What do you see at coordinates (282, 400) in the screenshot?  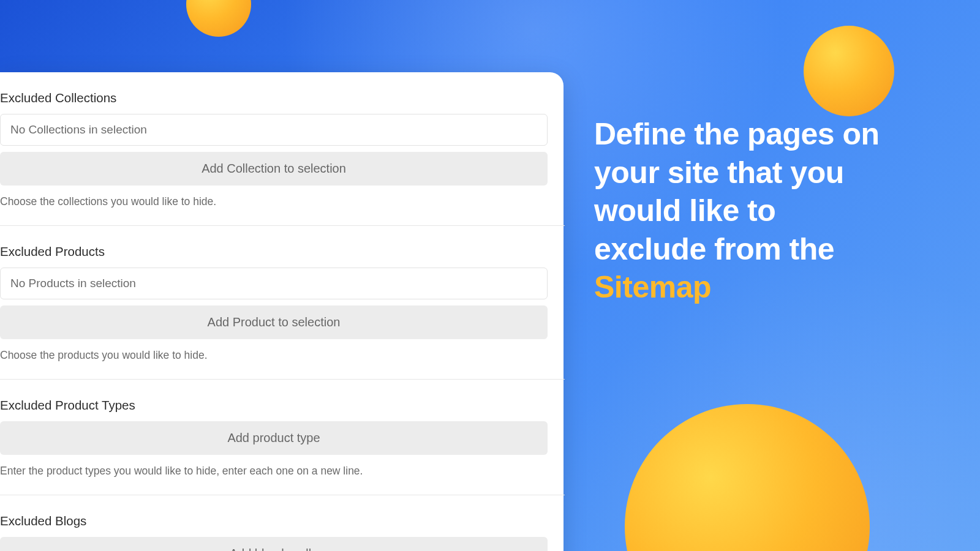 I see `excluded-product-types-label: Excluded Product Types` at bounding box center [282, 400].